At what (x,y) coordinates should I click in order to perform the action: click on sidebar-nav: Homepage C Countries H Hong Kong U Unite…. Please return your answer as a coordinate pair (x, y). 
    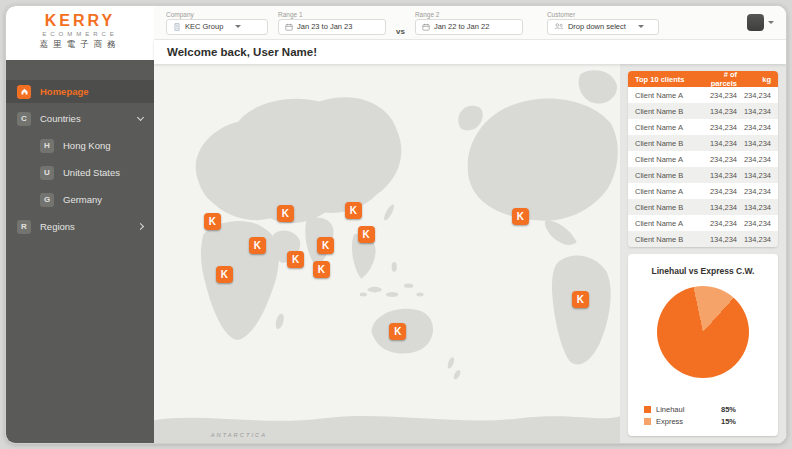
    Looking at the image, I should click on (80, 151).